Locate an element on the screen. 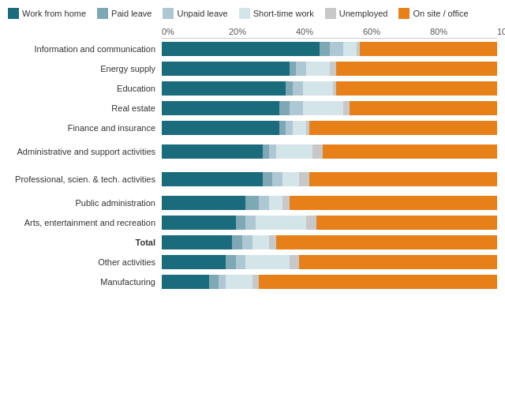  legend-label: Unpaid leave is located at coordinates (202, 13).